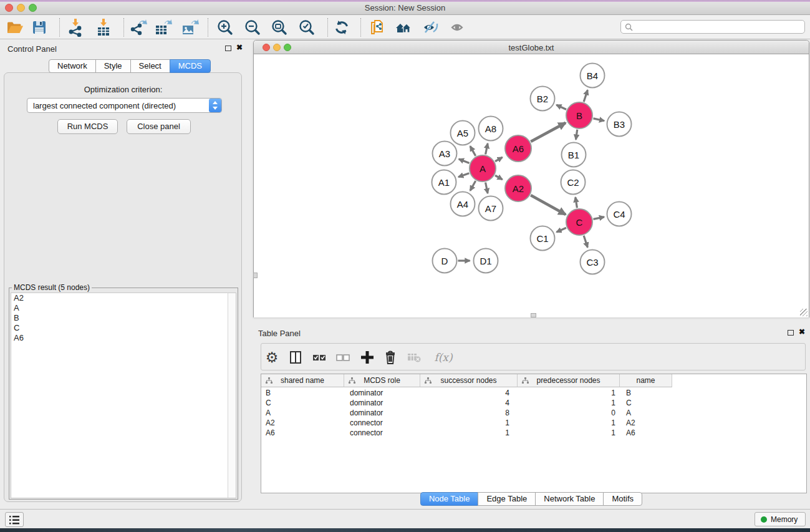  I want to click on node-A7: A7, so click(491, 208).